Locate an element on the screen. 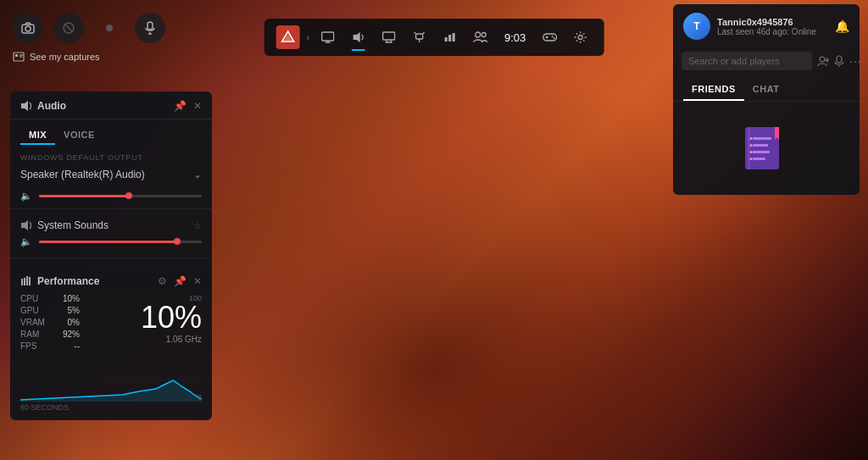 The height and width of the screenshot is (460, 868). fps-label: FPS is located at coordinates (29, 346).